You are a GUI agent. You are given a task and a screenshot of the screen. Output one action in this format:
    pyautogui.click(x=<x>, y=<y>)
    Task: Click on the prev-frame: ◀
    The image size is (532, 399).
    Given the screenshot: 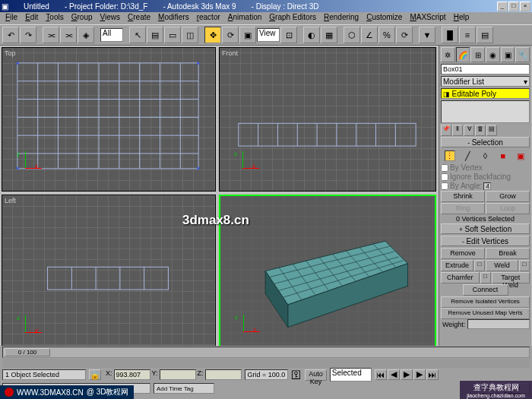 What is the action you would take?
    pyautogui.click(x=394, y=375)
    